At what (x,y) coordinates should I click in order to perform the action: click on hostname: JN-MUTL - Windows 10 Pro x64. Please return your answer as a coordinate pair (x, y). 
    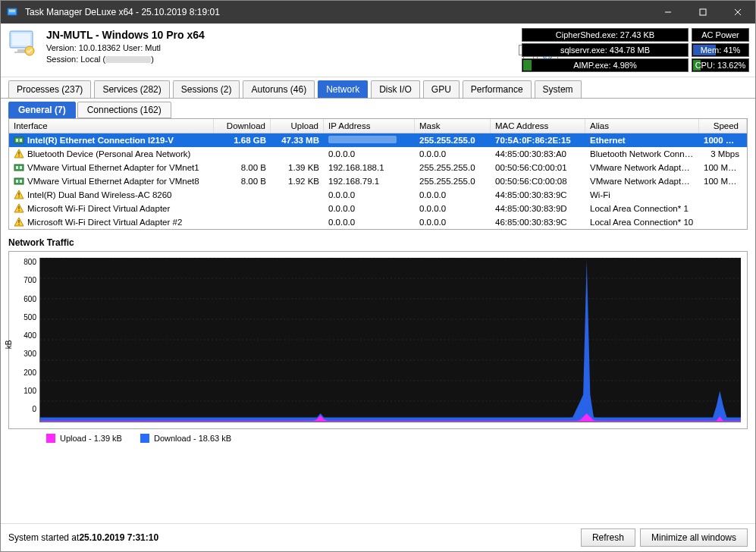
    Looking at the image, I should click on (126, 35).